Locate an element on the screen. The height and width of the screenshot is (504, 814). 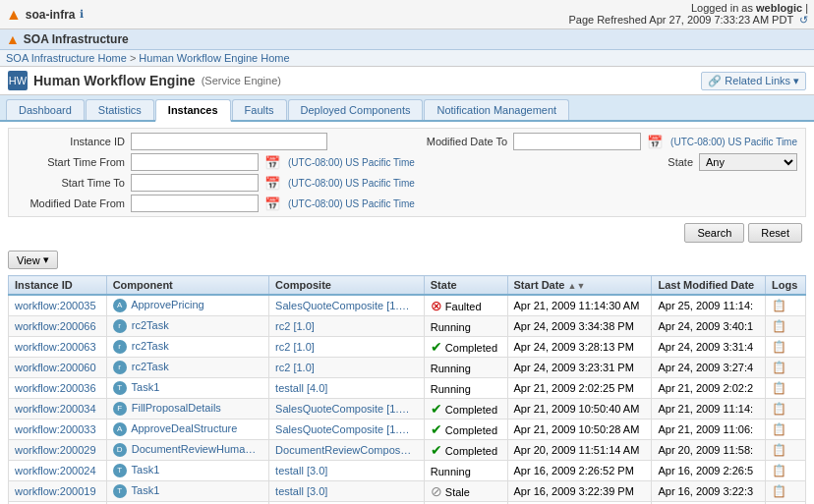
state-select: Any Running Completed Faulted Stale is located at coordinates (748, 162).